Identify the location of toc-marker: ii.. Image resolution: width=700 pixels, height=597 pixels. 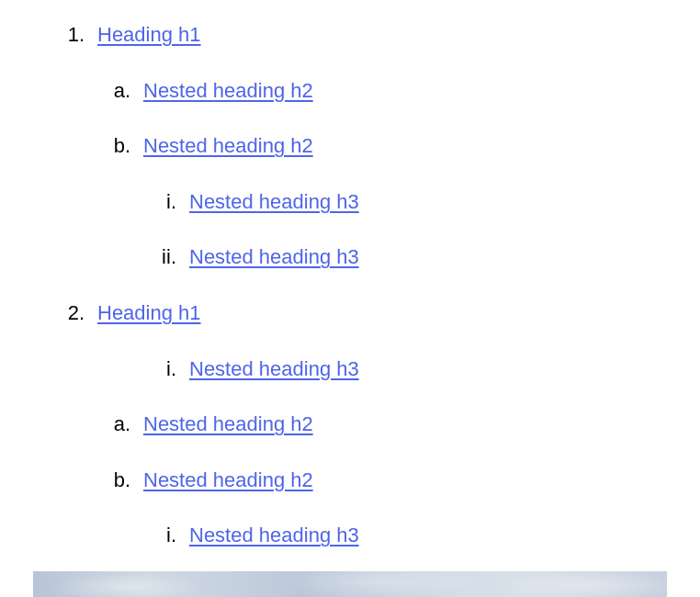
(111, 257).